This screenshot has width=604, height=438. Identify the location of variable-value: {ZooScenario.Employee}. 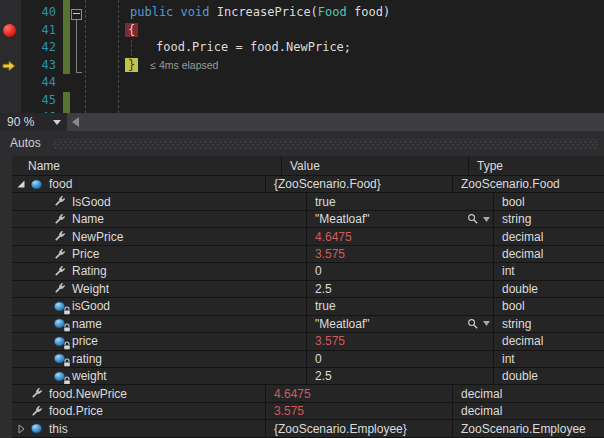
(340, 429).